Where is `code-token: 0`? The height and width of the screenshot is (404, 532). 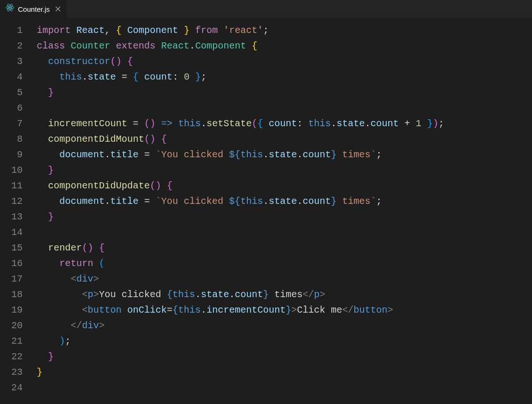
code-token: 0 is located at coordinates (187, 77).